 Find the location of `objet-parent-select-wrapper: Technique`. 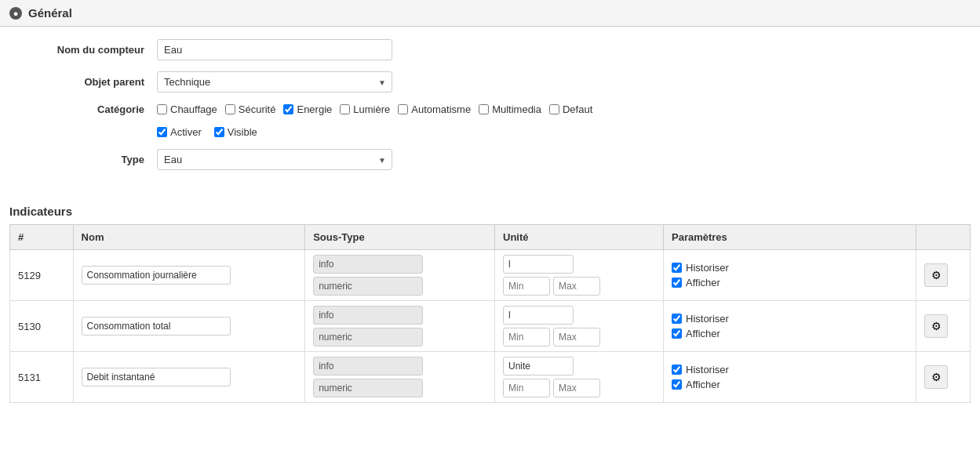

objet-parent-select-wrapper: Technique is located at coordinates (275, 82).